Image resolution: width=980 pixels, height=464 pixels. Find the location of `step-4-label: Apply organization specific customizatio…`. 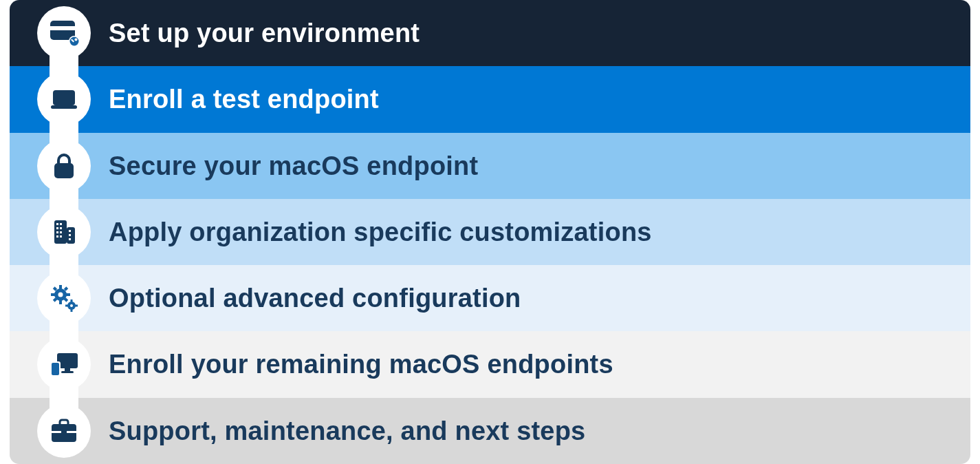

step-4-label: Apply organization specific customizatio… is located at coordinates (380, 231).